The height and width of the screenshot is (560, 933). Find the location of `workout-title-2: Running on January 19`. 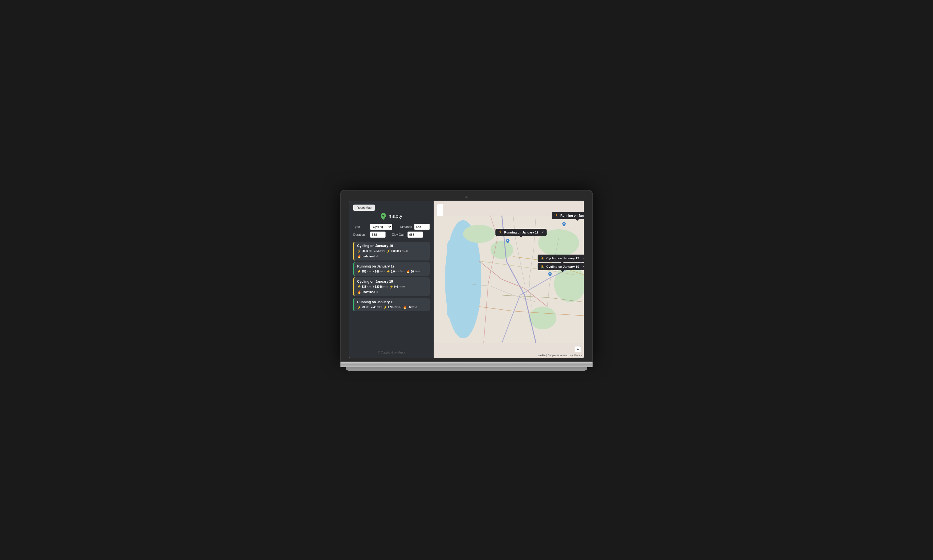

workout-title-2: Running on January 19 is located at coordinates (392, 266).